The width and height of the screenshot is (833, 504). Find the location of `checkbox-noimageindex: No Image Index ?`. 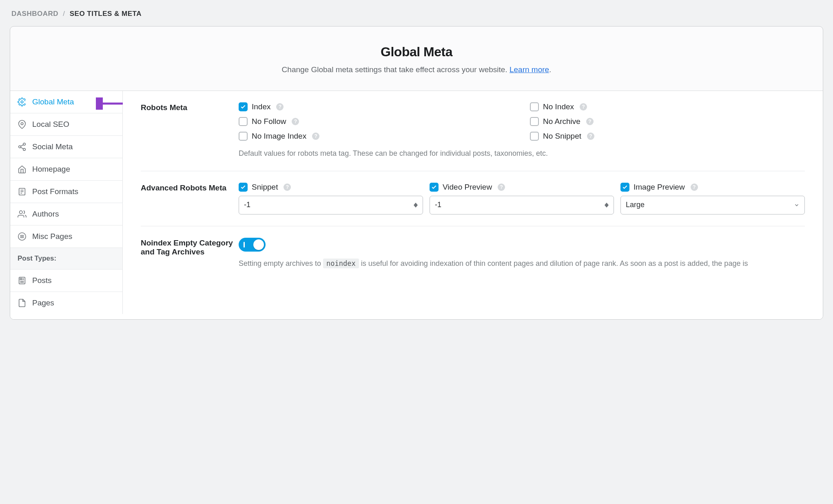

checkbox-noimageindex: No Image Index ? is located at coordinates (376, 136).